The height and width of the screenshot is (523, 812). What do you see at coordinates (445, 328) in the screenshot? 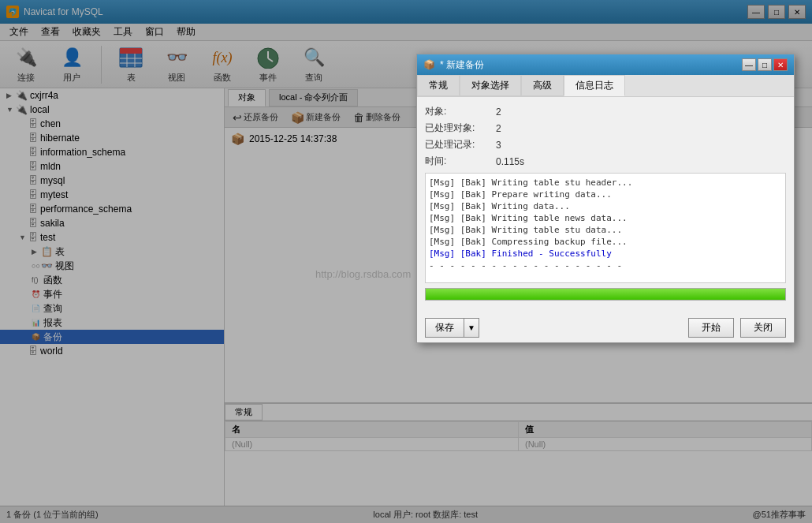
I see `save-button: 保存` at bounding box center [445, 328].